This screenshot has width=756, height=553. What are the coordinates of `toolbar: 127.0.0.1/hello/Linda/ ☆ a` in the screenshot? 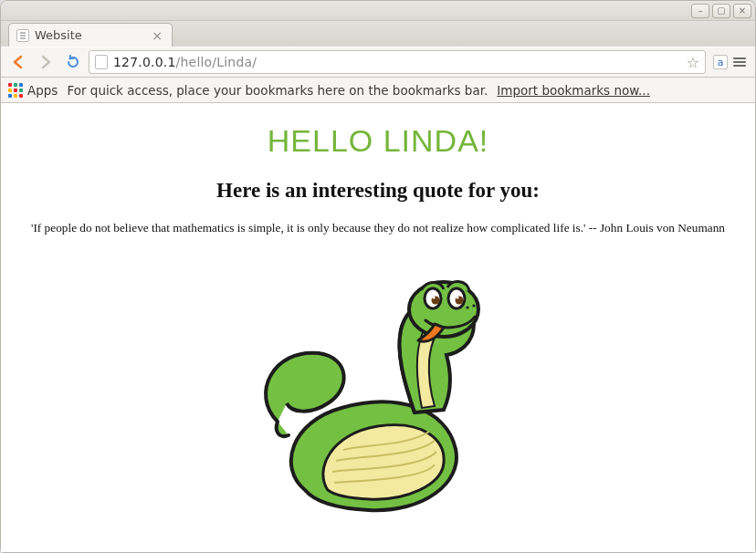 It's located at (378, 62).